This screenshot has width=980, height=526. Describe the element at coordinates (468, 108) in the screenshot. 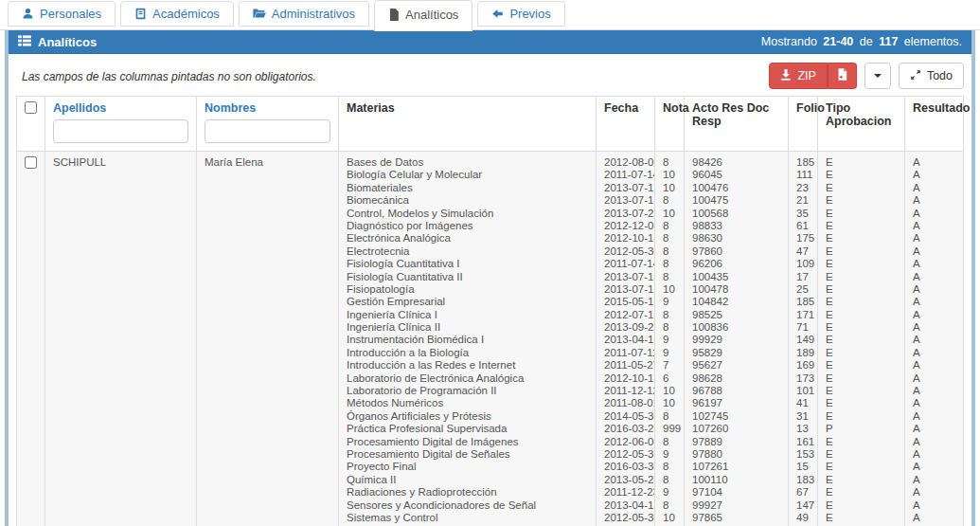

I see `column-label: Materias` at that location.